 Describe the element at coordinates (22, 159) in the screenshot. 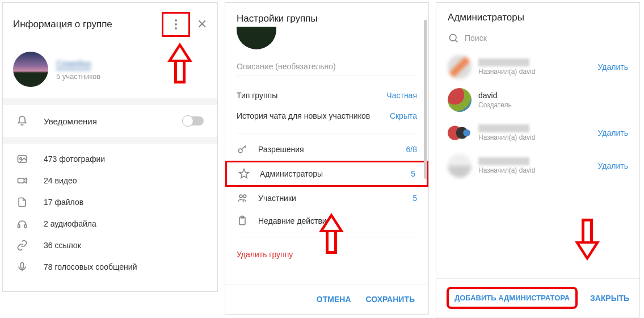

I see `photo-icon` at that location.